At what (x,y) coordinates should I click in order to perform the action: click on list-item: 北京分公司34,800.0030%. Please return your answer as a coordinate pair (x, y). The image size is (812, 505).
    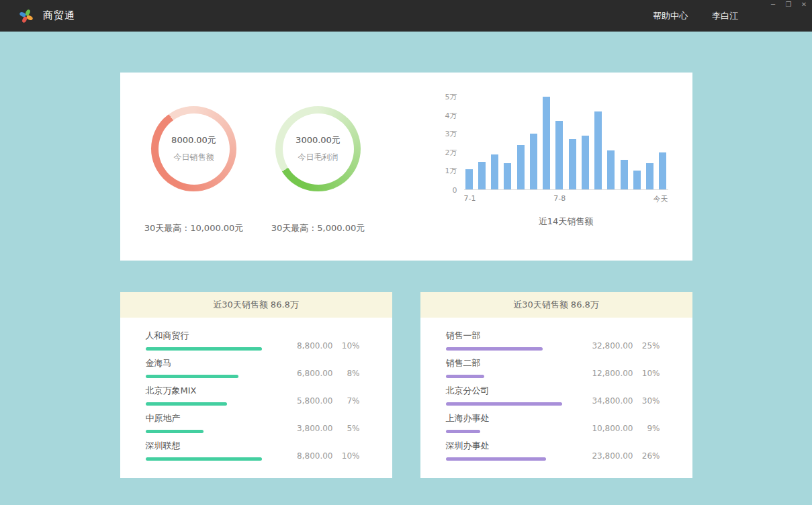
    Looking at the image, I should click on (553, 395).